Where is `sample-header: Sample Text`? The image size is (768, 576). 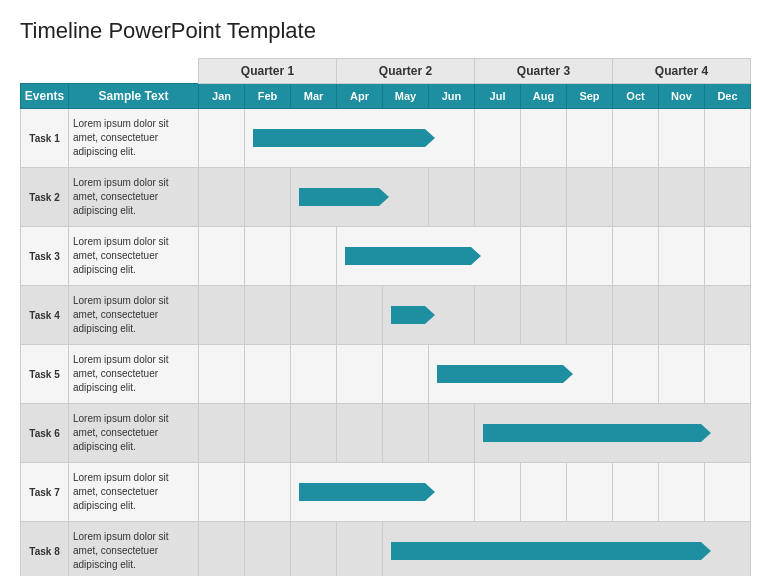 sample-header: Sample Text is located at coordinates (134, 96).